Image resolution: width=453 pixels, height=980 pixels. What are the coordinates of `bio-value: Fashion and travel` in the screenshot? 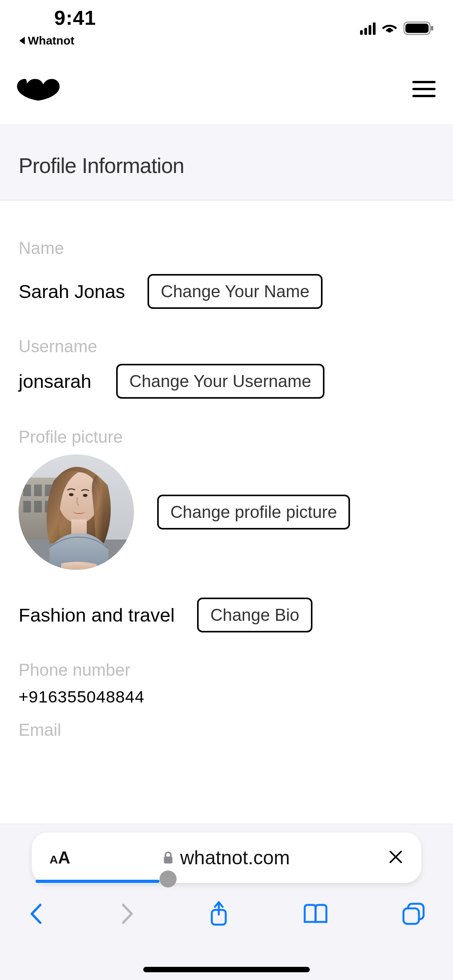 It's located at (97, 615).